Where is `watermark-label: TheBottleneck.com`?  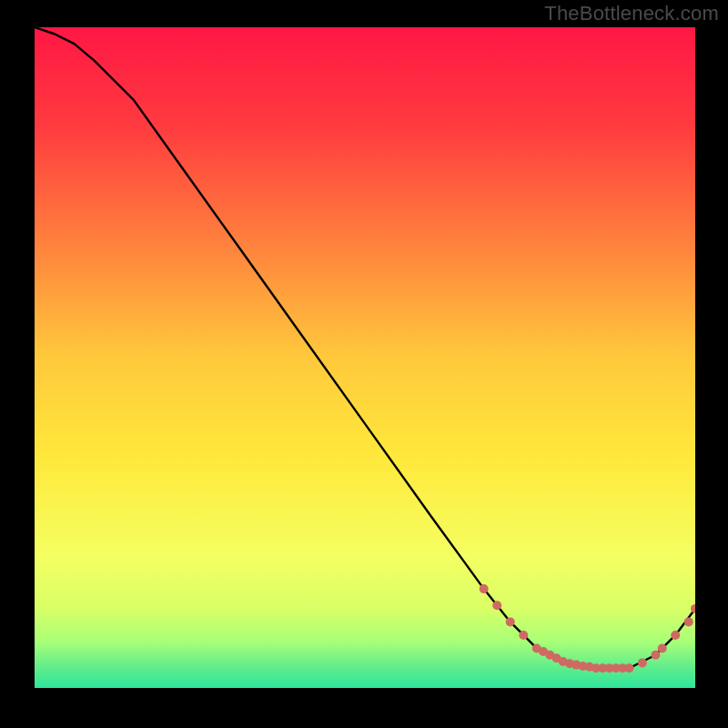 watermark-label: TheBottleneck.com is located at coordinates (632, 14).